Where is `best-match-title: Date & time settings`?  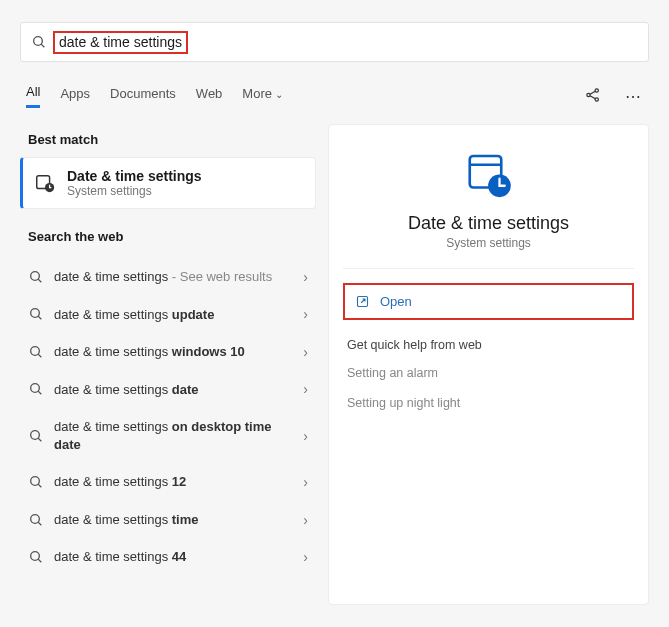 best-match-title: Date & time settings is located at coordinates (134, 176).